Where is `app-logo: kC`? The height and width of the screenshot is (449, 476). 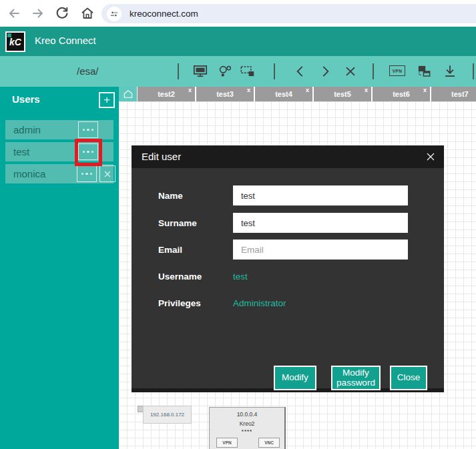 app-logo: kC is located at coordinates (15, 41).